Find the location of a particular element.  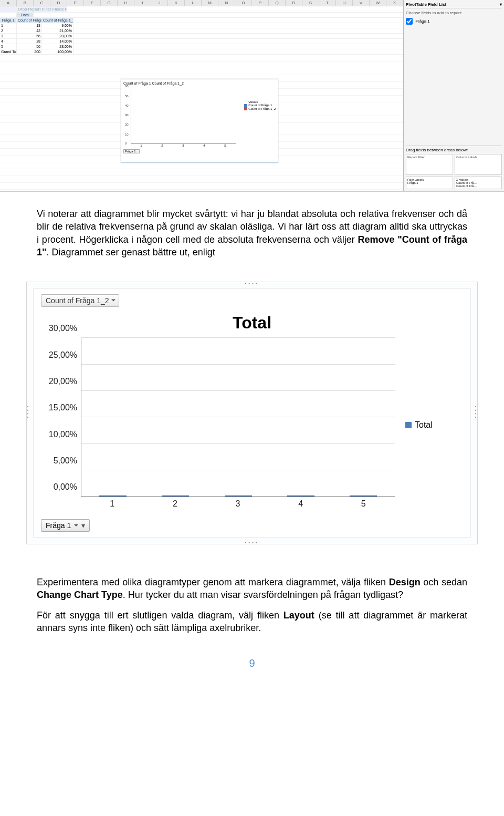

col-hdr: G is located at coordinates (109, 3).